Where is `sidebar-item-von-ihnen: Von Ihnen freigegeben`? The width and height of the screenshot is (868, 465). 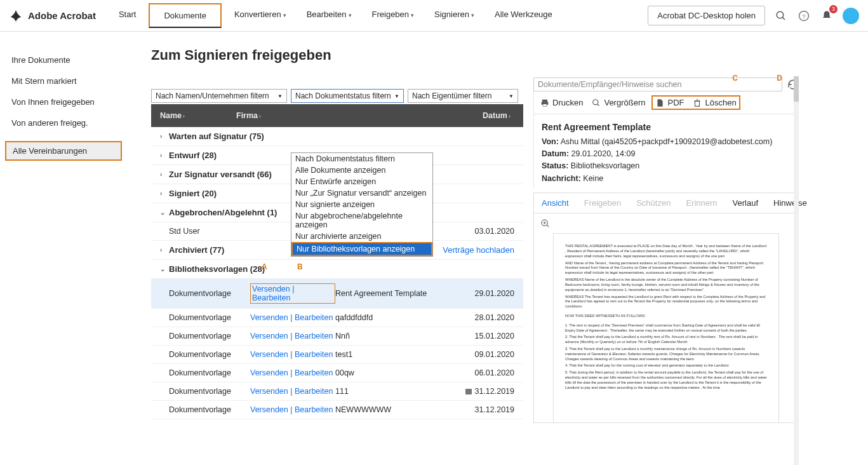
sidebar-item-von-ihnen: Von Ihnen freigegeben is located at coordinates (63, 102).